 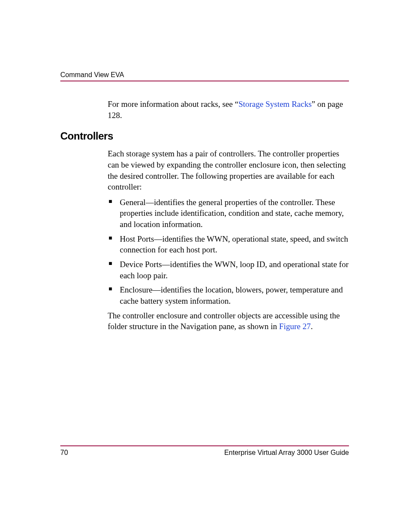 I want to click on intro-paragraph: For more information about racks, see “S…, so click(x=228, y=109).